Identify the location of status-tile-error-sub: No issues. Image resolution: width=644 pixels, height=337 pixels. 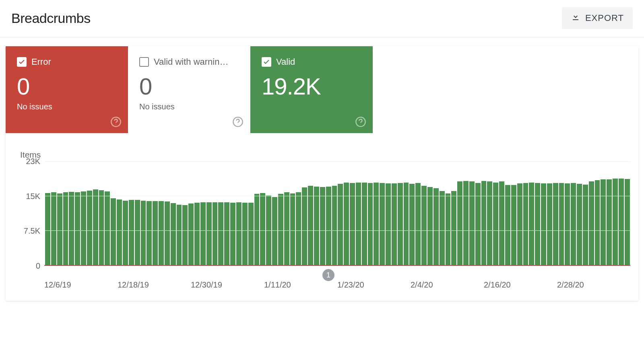
(67, 107).